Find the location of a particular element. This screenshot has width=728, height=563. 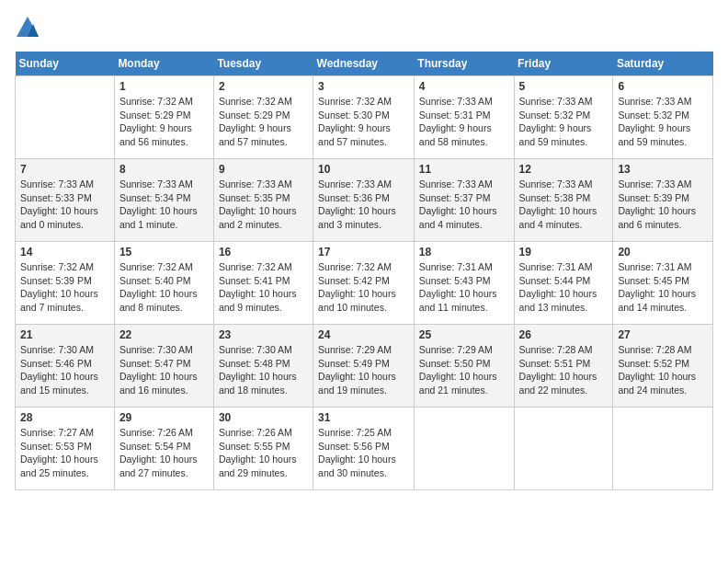

day-info: Sunrise: 7:33 AMSunset: 5:35 PMDaylight:… is located at coordinates (263, 204).